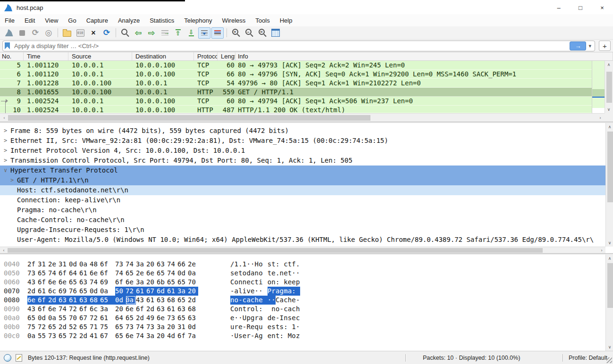  Describe the element at coordinates (151, 318) in the screenshot. I see `hex-byte: 49` at that location.